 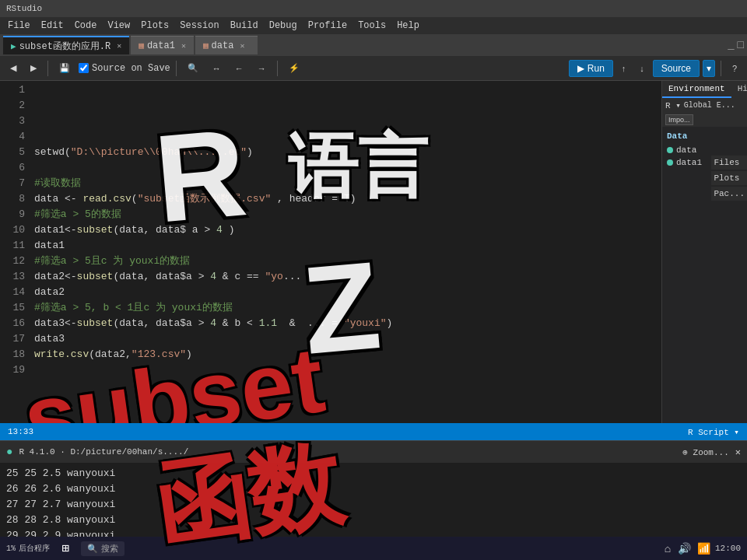 What do you see at coordinates (48, 68) in the screenshot?
I see `toolbar-sep1` at bounding box center [48, 68].